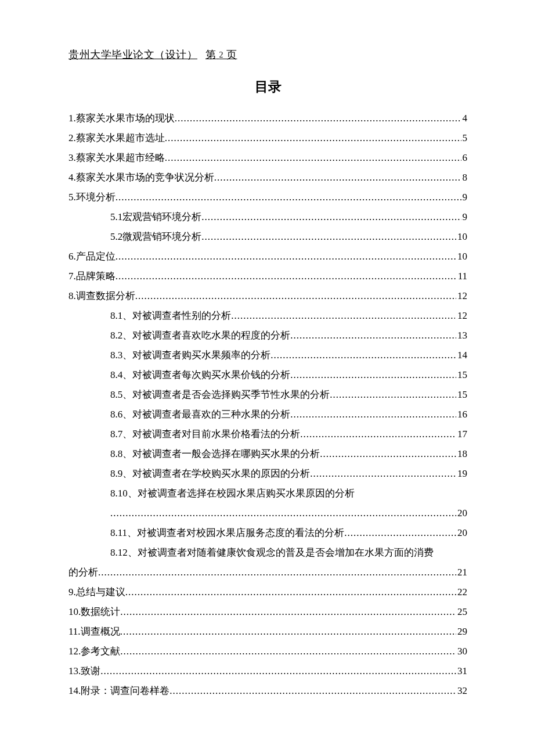 This screenshot has width=534, height=756. What do you see at coordinates (142, 178) in the screenshot?
I see `toc-entry-label: 4.蔡家关水果市场的竞争状况分析` at bounding box center [142, 178].